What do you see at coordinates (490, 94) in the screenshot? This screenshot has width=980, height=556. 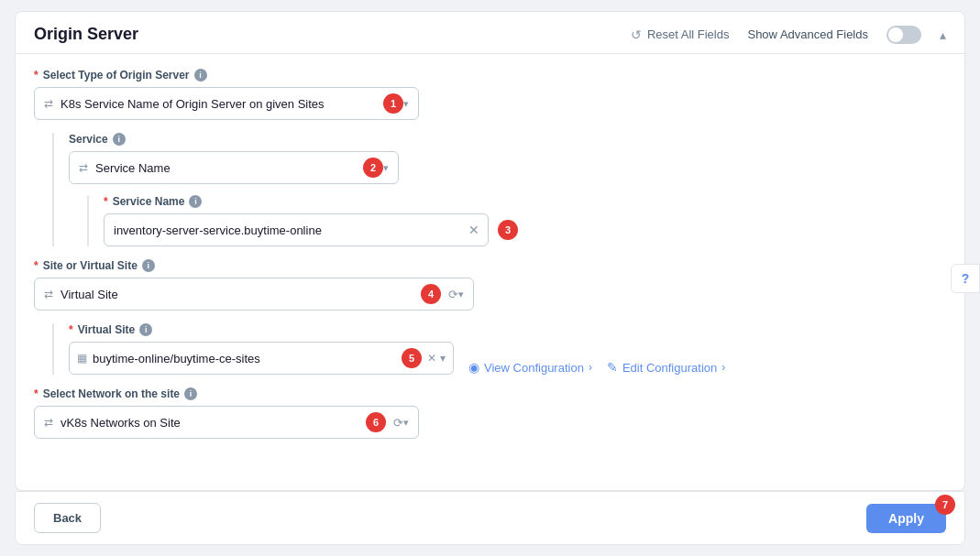 I see `origin-server-type-section: * Select Type of Origin Server i ⇄ K8s S…` at bounding box center [490, 94].